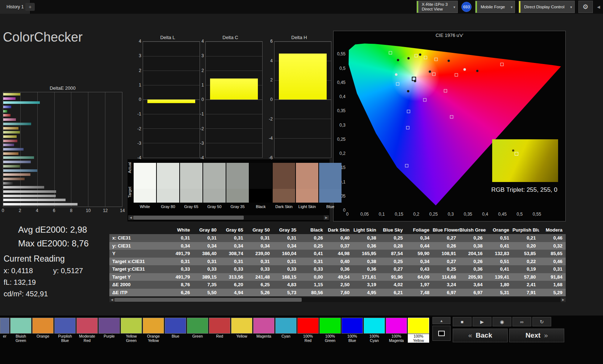  Describe the element at coordinates (43, 330) in the screenshot. I see `patch-orange: Orange` at that location.